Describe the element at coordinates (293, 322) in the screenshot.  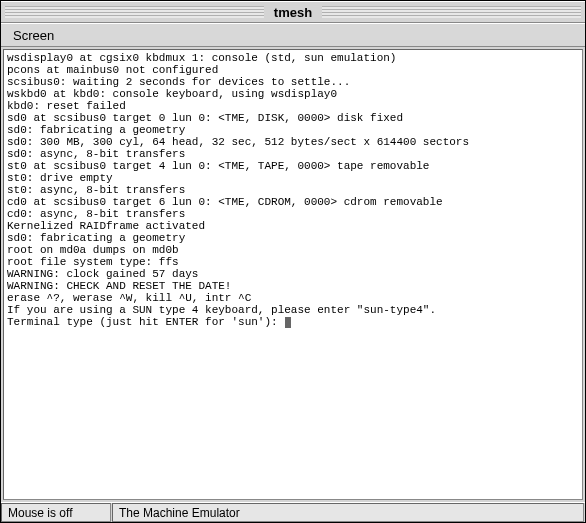
I see `terminal-line: Terminal type (just hit ENTER for 'sun')…` at that location.